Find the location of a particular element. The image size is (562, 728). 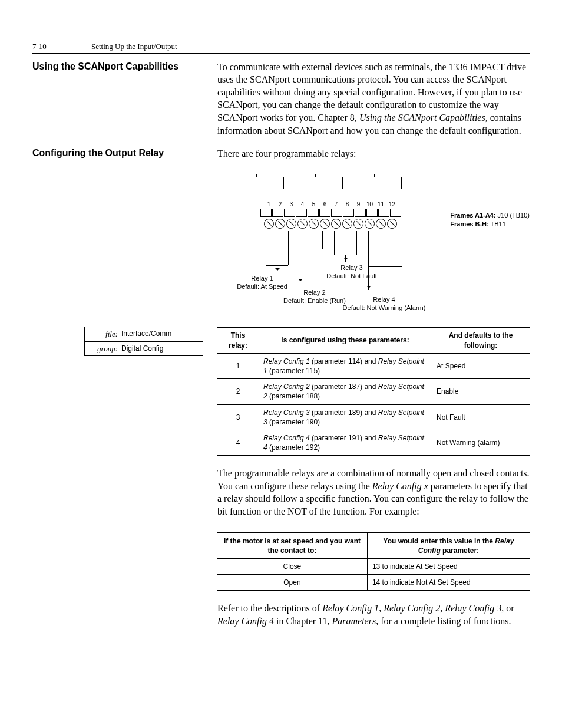

page-header: 7-10 Setting Up the Input/Output is located at coordinates (281, 47).